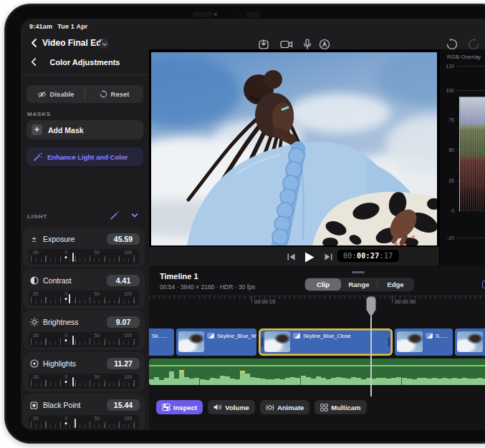  Describe the element at coordinates (464, 57) in the screenshot. I see `scope-title: RGB Overlay` at that location.